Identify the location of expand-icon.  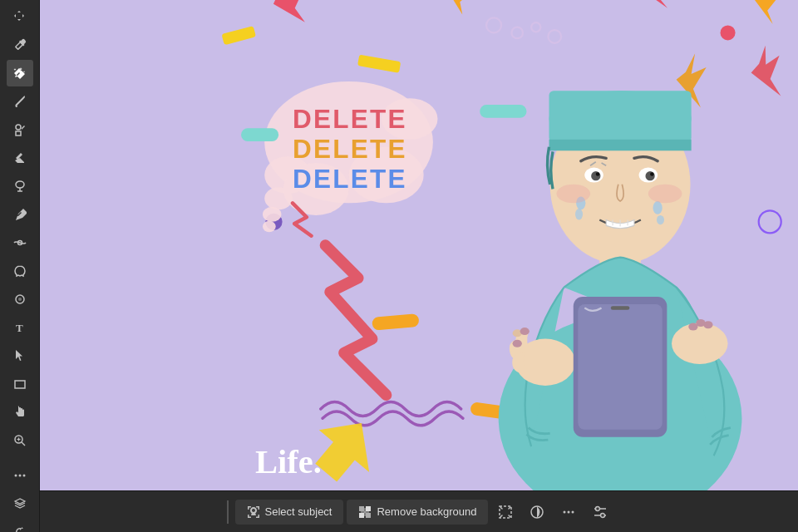
(505, 512).